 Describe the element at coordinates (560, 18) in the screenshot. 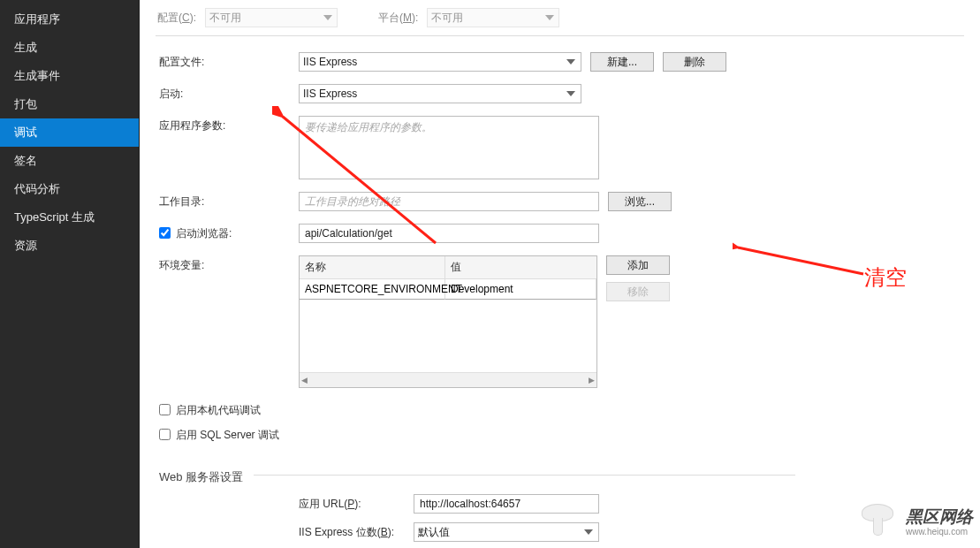

I see `top-bar: 配置(C): 不可用 平台(M): 不可用` at that location.